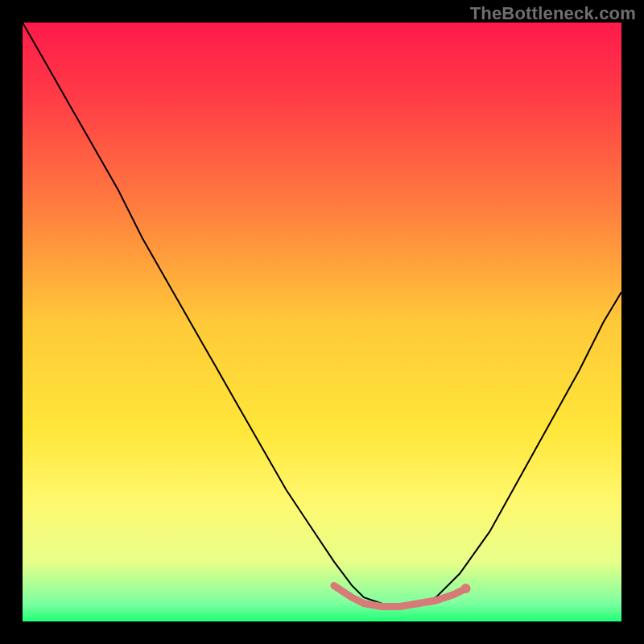 The height and width of the screenshot is (644, 644). What do you see at coordinates (466, 588) in the screenshot?
I see `optimal-end-dot` at bounding box center [466, 588].